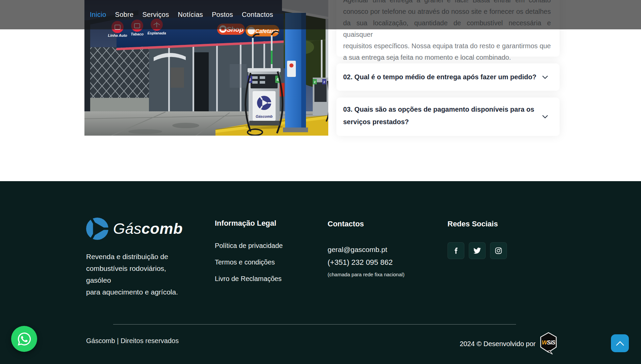 This screenshot has width=641, height=364. I want to click on twitter-icon, so click(477, 251).